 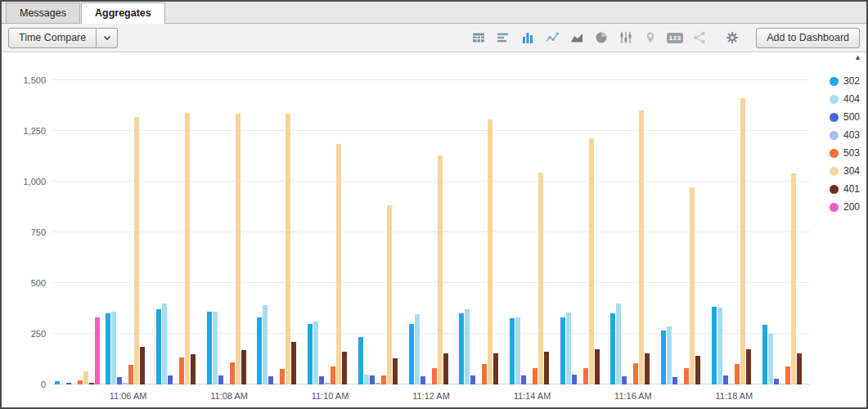 What do you see at coordinates (107, 38) in the screenshot?
I see `time-compare-dropdown-button` at bounding box center [107, 38].